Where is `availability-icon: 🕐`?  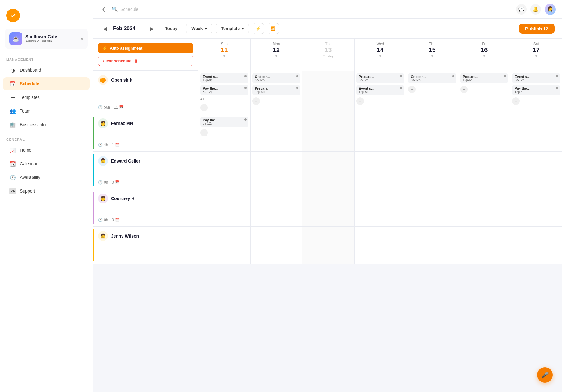
availability-icon: 🕐 is located at coordinates (13, 177).